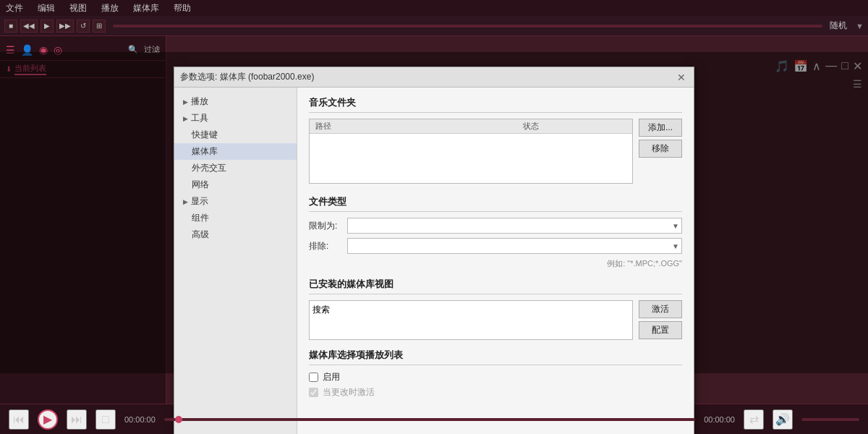  What do you see at coordinates (236, 201) in the screenshot?
I see `nav-item-display: ▶ 显示` at bounding box center [236, 201].